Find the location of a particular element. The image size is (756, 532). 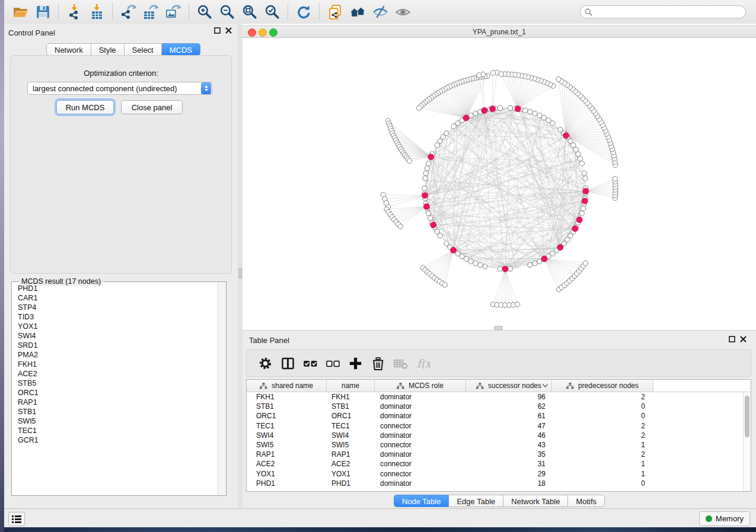

select-stepper-icon is located at coordinates (206, 88).